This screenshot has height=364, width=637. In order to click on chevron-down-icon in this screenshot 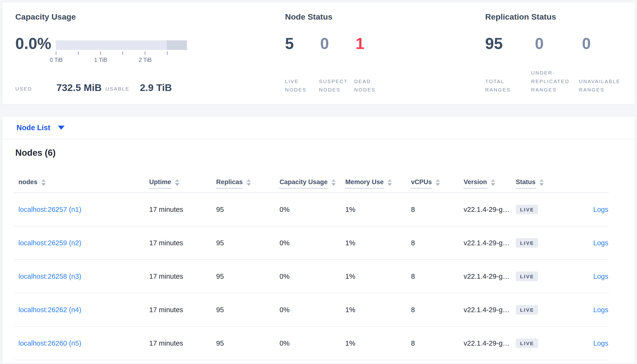, I will do `click(61, 128)`.